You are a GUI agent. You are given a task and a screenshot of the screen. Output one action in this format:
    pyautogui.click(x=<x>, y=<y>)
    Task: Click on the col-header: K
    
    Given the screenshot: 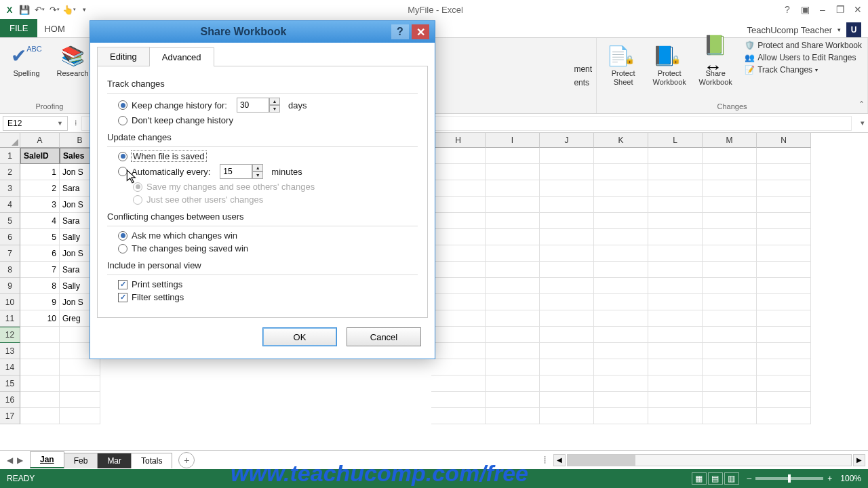 What is the action you would take?
    pyautogui.click(x=621, y=140)
    